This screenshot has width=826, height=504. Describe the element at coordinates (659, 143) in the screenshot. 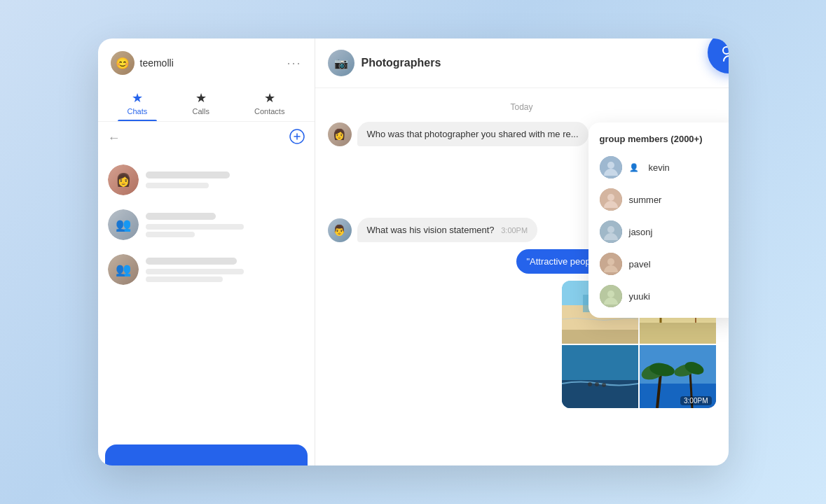

I see `members-panel-title: group members (2000+)` at that location.